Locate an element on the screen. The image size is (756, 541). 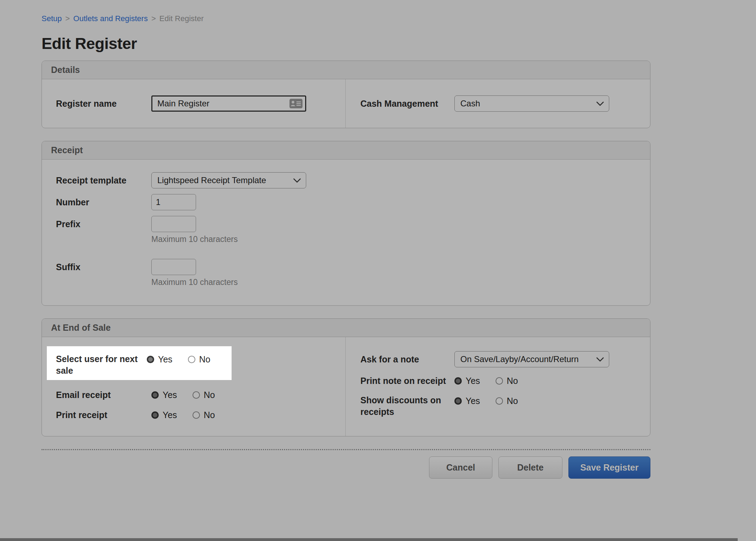
print-receipt-row: Print receipt Yes No is located at coordinates (201, 415).